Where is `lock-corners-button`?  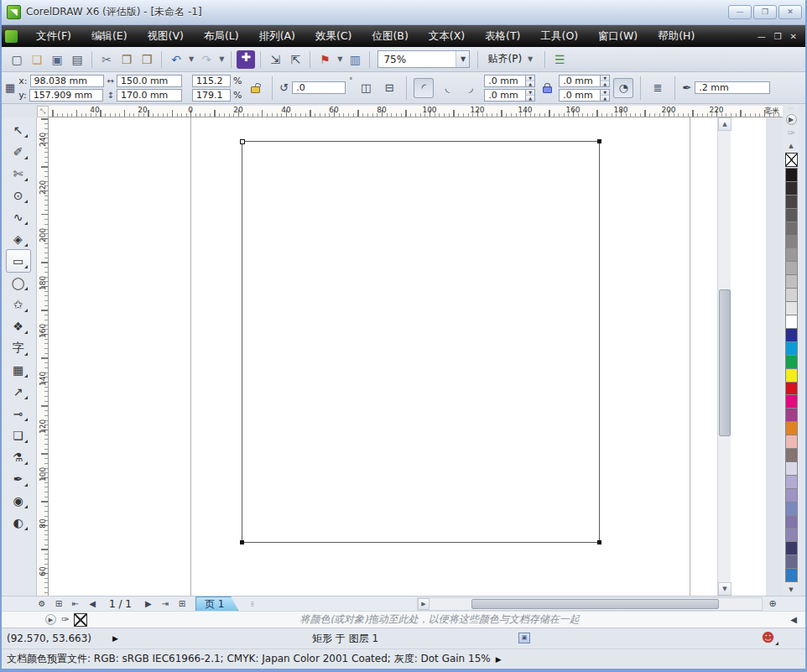
lock-corners-button is located at coordinates (547, 88).